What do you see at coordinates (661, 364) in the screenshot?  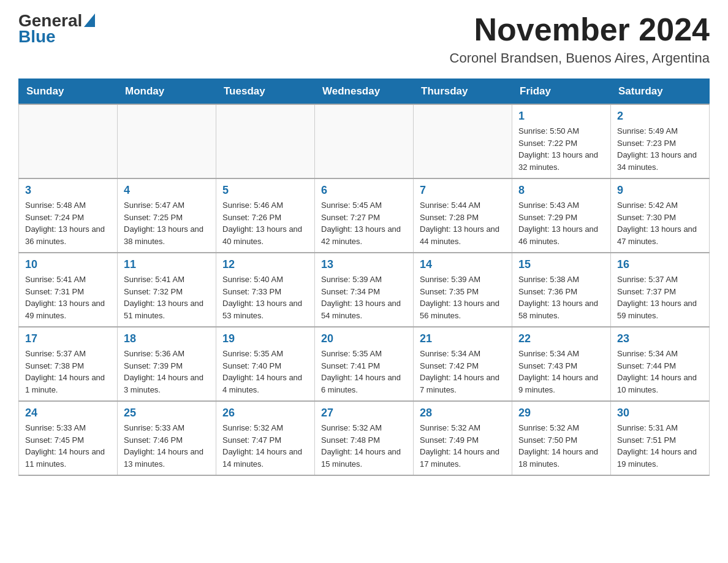 I see `calendar-cell: 23Sunrise: 5:34 AMSunset: 7:44 PMDayligh…` at bounding box center [661, 364].